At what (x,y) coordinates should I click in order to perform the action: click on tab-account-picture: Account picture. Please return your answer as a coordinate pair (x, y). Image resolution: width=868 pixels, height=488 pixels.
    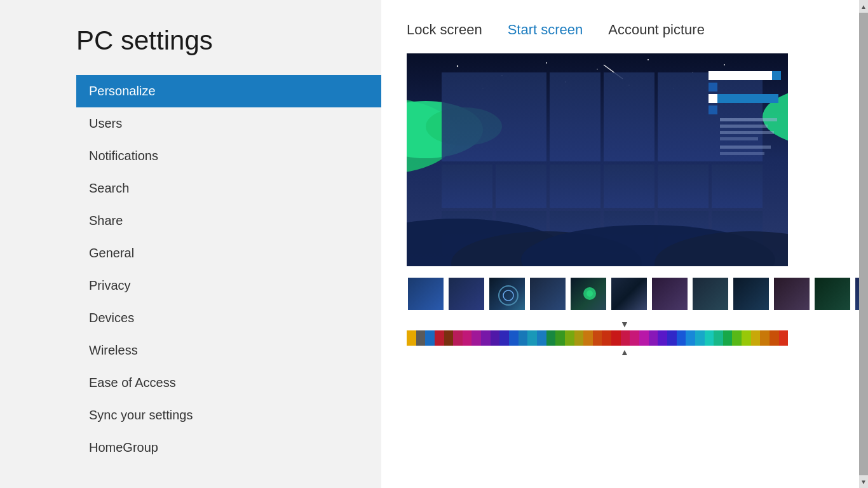
    Looking at the image, I should click on (656, 30).